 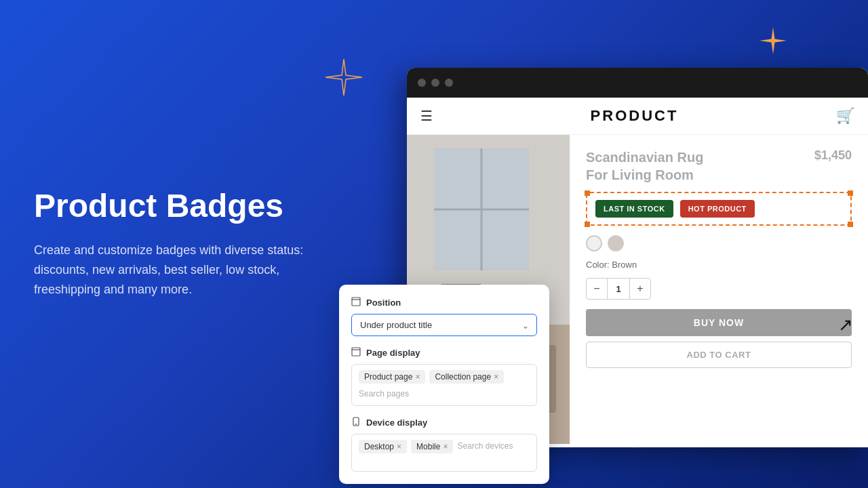 I want to click on badge-corner-bl, so click(x=587, y=224).